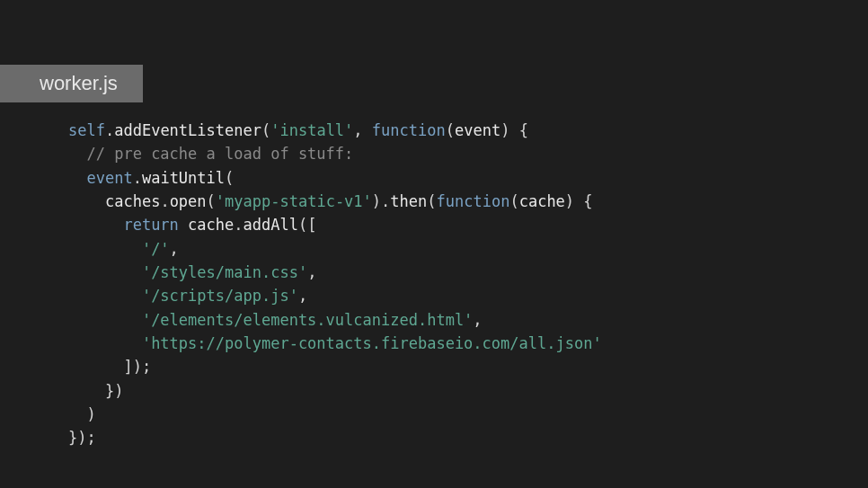  What do you see at coordinates (210, 225) in the screenshot?
I see `token-method: cache` at bounding box center [210, 225].